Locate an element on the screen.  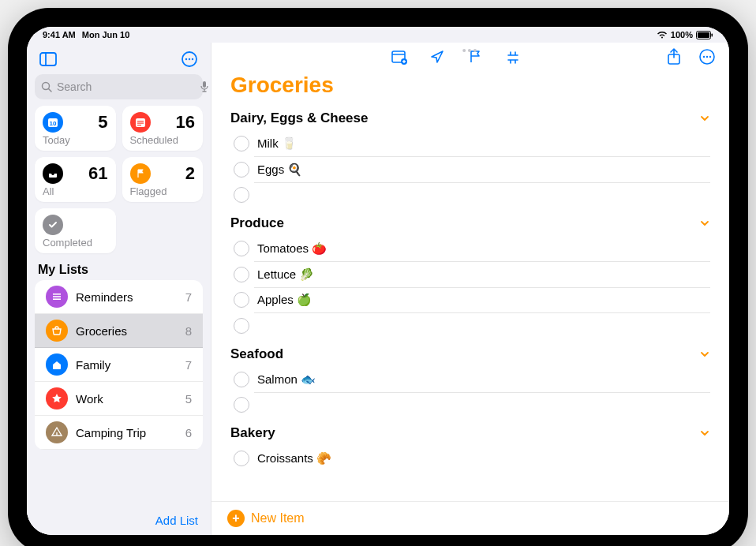
reminder-text: Lettuce 🥬 is located at coordinates (286, 275).